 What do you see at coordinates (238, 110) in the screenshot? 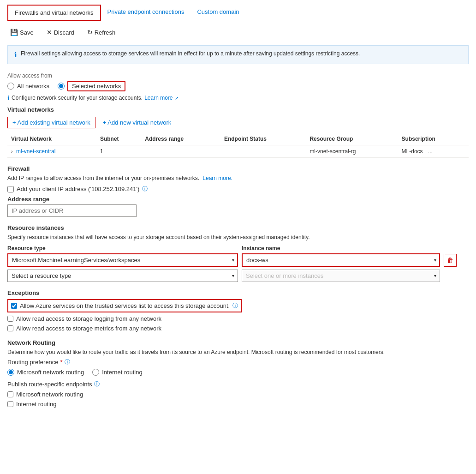
I see `virtual-networks-title: Virtual networks` at bounding box center [238, 110].